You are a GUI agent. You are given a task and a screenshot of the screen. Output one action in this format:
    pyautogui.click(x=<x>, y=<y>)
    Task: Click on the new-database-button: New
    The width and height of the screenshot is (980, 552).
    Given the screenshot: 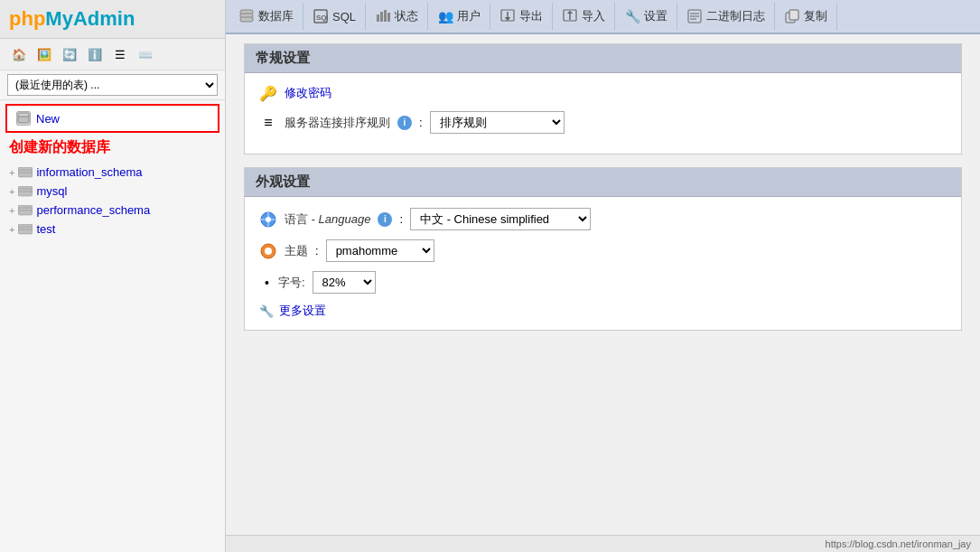 What is the action you would take?
    pyautogui.click(x=112, y=118)
    